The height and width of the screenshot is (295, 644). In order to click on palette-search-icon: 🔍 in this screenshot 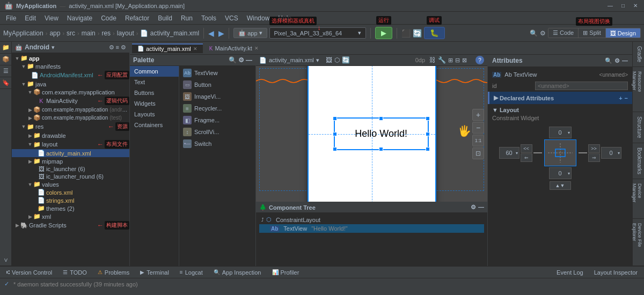, I will do `click(233, 60)`.